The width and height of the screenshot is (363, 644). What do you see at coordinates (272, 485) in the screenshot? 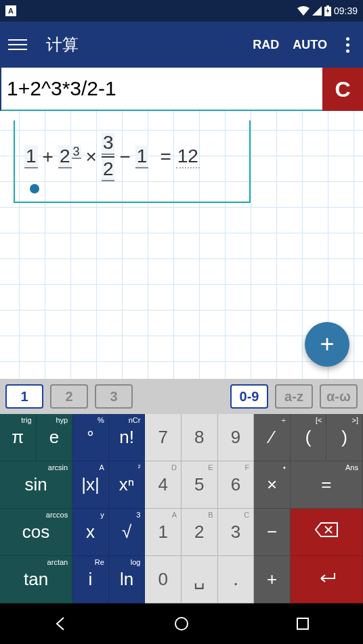
I see `key-times: •×` at bounding box center [272, 485].